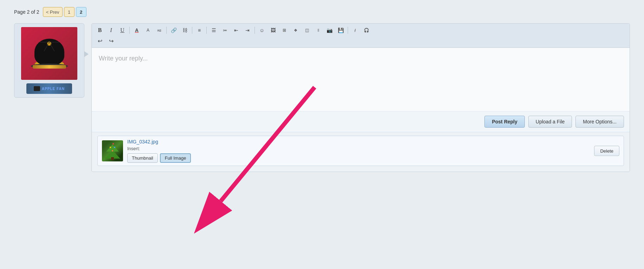 Image resolution: width=644 pixels, height=269 pixels. I want to click on attachment-thumbnail, so click(112, 151).